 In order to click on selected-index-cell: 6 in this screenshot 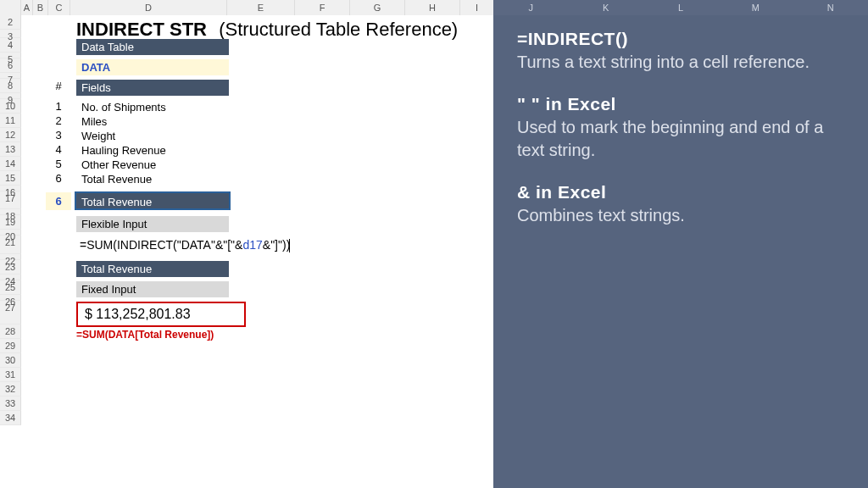, I will do `click(58, 202)`.